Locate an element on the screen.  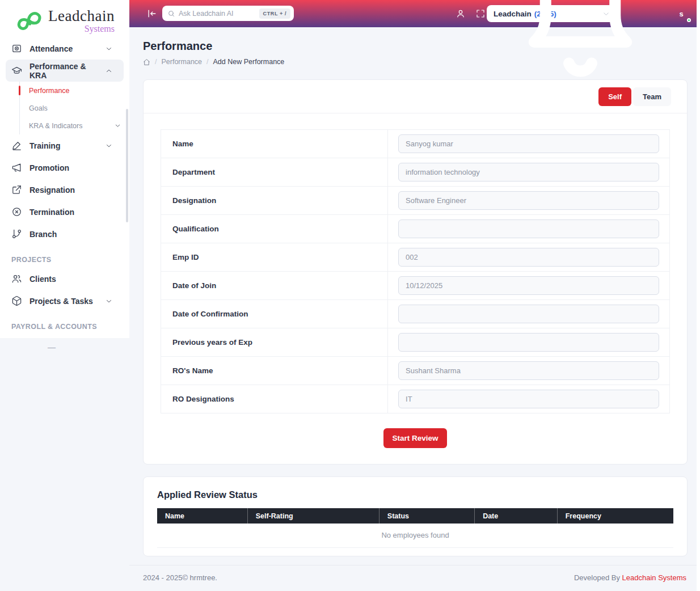
footer-developed-by: Developed By is located at coordinates (597, 577).